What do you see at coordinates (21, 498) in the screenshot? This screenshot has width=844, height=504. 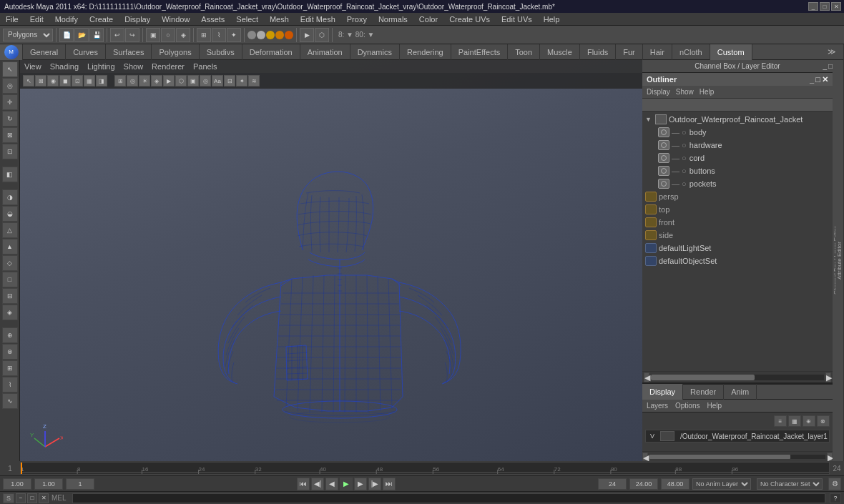 I see `min-script-button: −` at bounding box center [21, 498].